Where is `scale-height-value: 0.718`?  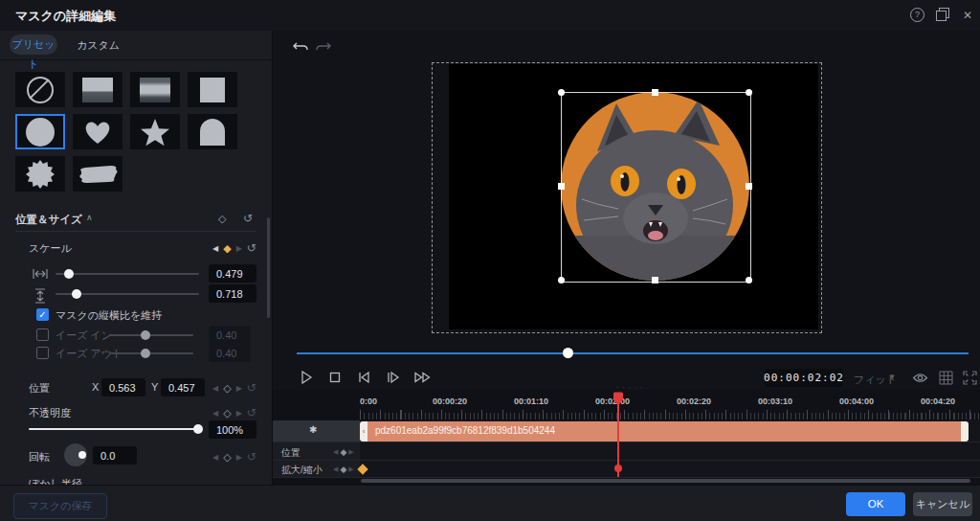
scale-height-value: 0.718 is located at coordinates (233, 293).